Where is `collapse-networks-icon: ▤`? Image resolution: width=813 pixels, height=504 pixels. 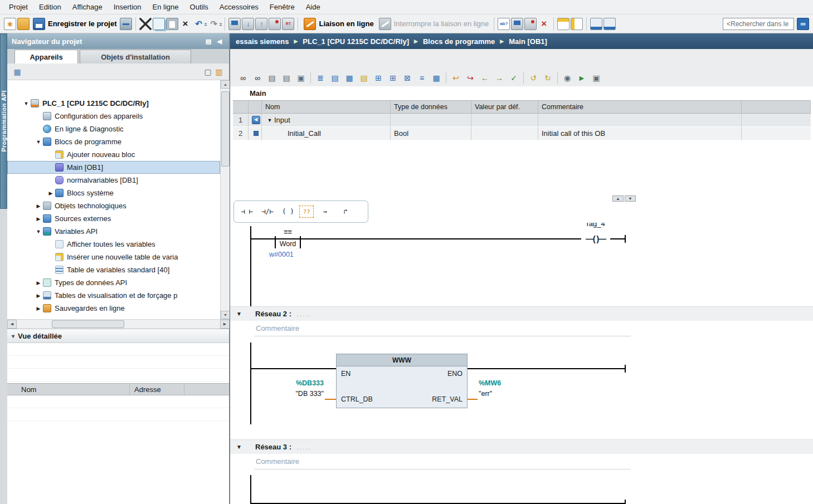
collapse-networks-icon: ▤ is located at coordinates (335, 78).